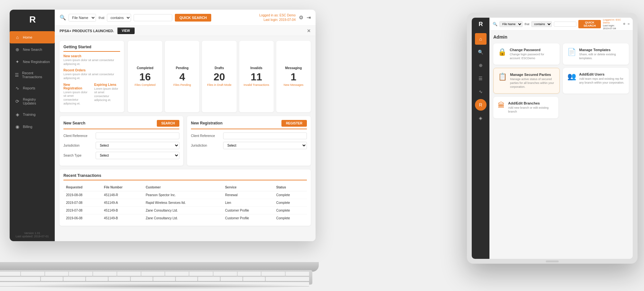  What do you see at coordinates (590, 24) in the screenshot?
I see `tablet-quick-search-button: QUICK SEARCH` at bounding box center [590, 24].